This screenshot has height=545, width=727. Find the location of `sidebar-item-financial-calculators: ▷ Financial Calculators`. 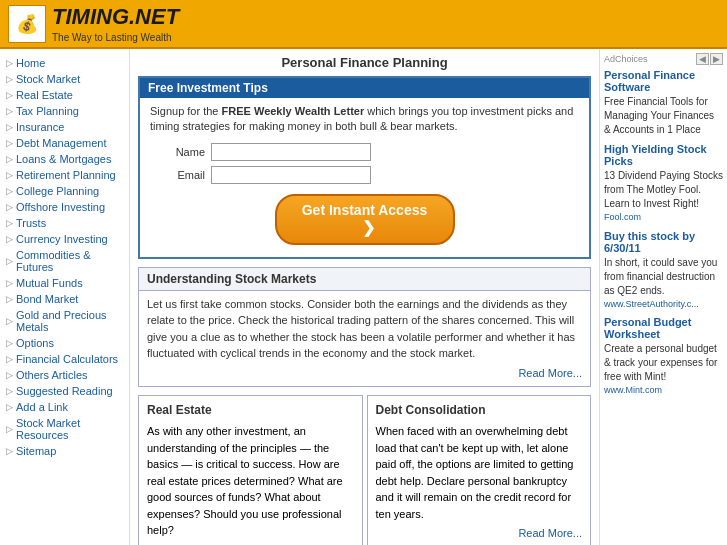

sidebar-item-financial-calculators: ▷ Financial Calculators is located at coordinates (64, 359).